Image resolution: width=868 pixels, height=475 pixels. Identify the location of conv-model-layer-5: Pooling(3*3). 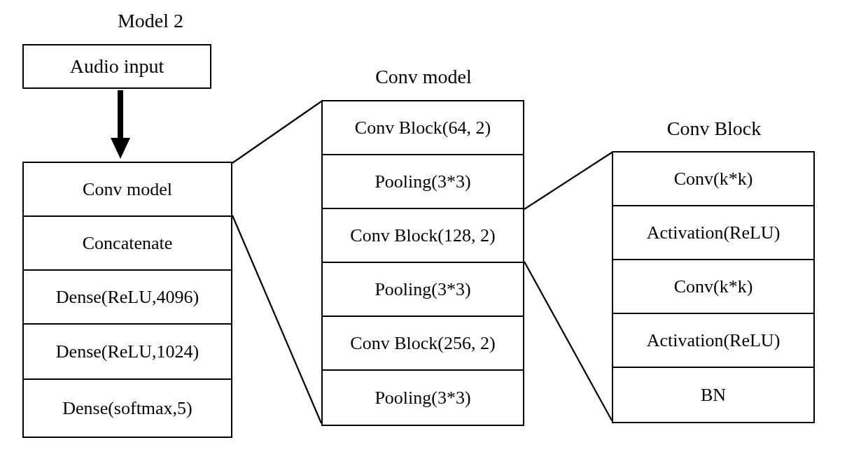
(423, 397).